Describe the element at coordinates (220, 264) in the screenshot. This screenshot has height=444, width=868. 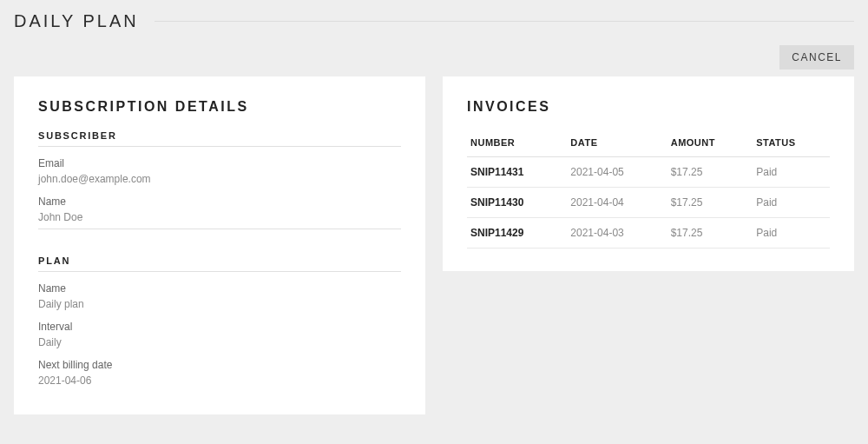
I see `plan-section-label: PLAN` at that location.